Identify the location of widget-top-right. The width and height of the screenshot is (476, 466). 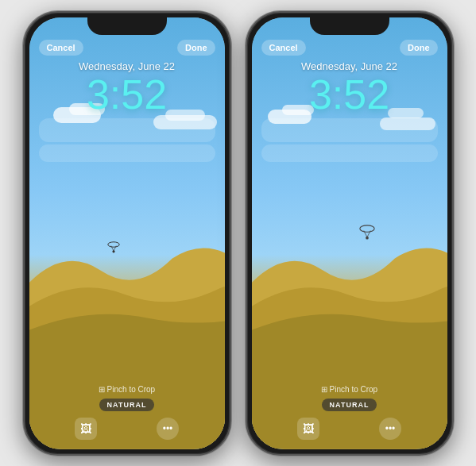
(350, 130).